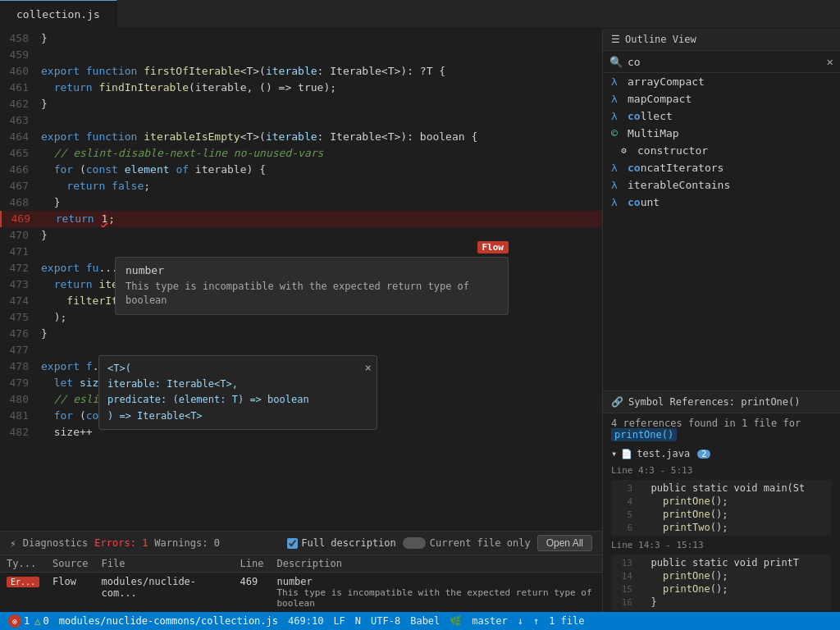  I want to click on tab-collection-js: collection.js, so click(59, 14).